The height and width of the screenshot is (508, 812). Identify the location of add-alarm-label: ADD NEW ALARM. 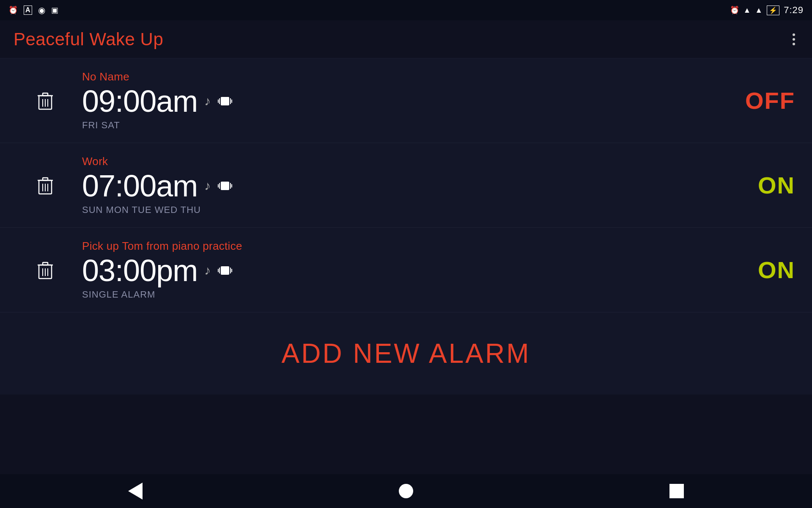
(406, 353).